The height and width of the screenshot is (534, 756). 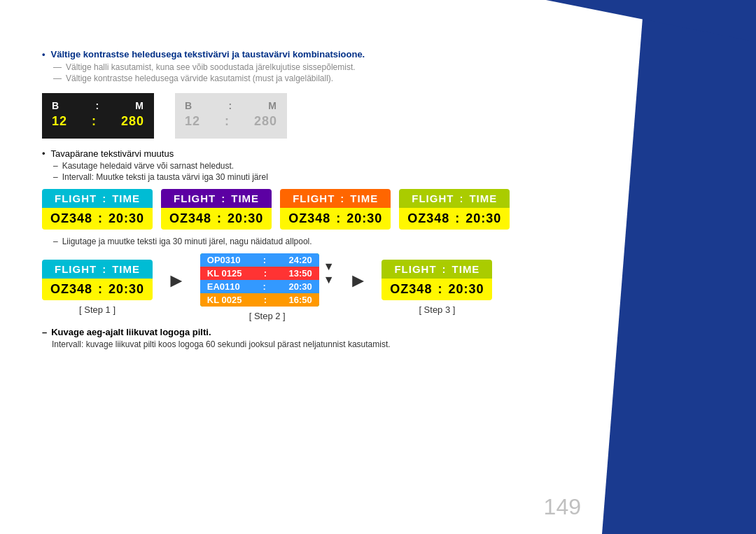 What do you see at coordinates (378, 338) in the screenshot?
I see `logo-section: Kuvage aeg-ajalt liikuvat logoga pilti. …` at bounding box center [378, 338].